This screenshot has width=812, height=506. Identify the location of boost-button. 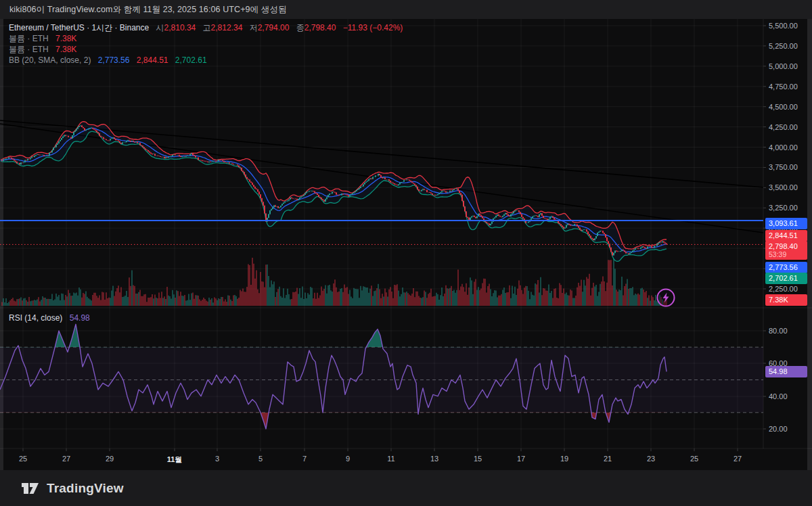
(666, 299).